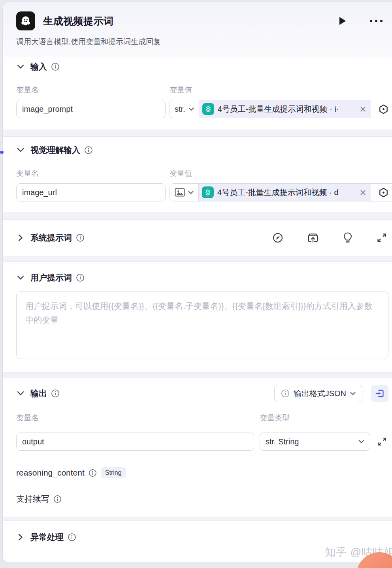 The height and width of the screenshot is (568, 392). What do you see at coordinates (51, 238) in the screenshot?
I see `system-prompt-title: 系统提示词` at bounding box center [51, 238].